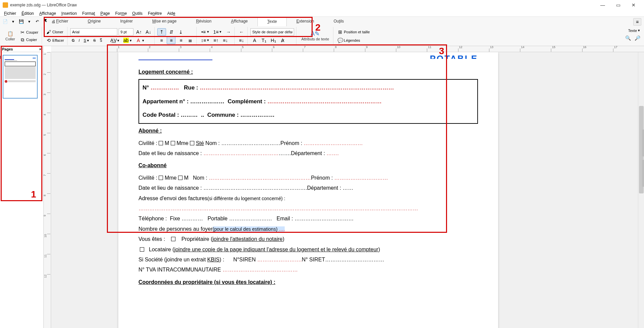  What do you see at coordinates (308, 153) in the screenshot?
I see `lbl-dep: Département :` at bounding box center [308, 153].